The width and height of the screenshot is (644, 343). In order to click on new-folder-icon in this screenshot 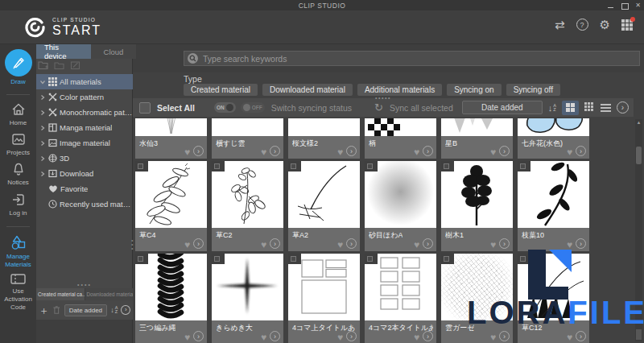, I will do `click(43, 65)`.